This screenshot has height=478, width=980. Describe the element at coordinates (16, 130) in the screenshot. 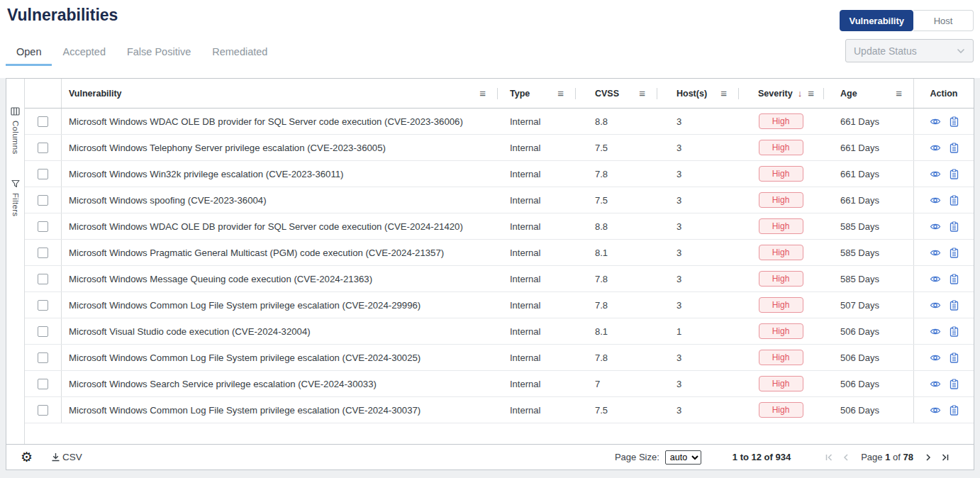

I see `columns-panel-toggle: Columns` at that location.